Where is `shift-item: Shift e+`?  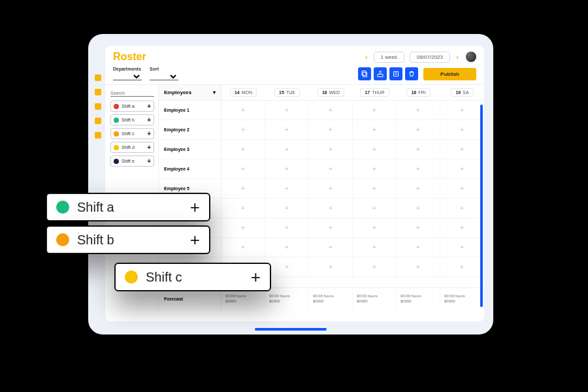 shift-item: Shift e+ is located at coordinates (132, 161).